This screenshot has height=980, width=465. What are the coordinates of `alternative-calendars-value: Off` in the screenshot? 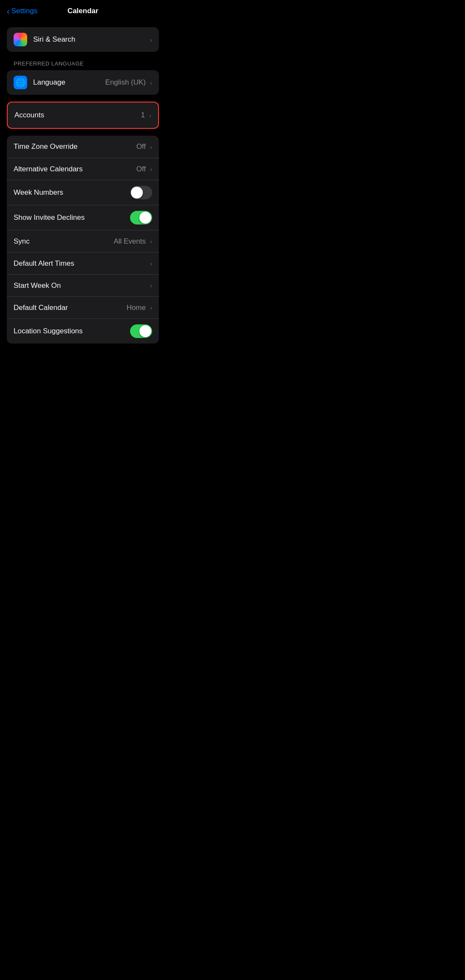 It's located at (141, 169).